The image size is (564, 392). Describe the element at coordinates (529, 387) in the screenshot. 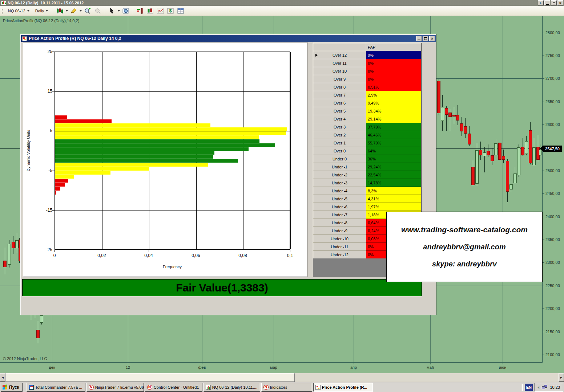

I see `language-indicator: EN` at that location.